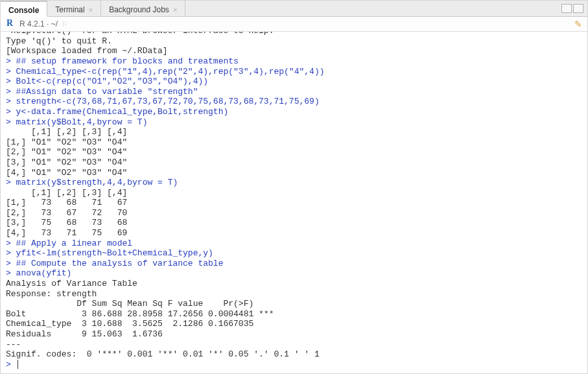 The width and height of the screenshot is (588, 374). What do you see at coordinates (70, 10) in the screenshot?
I see `tab-terminal-label: Terminal` at bounding box center [70, 10].